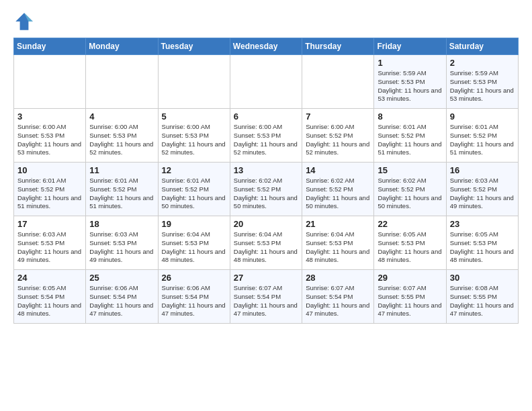 This screenshot has width=532, height=411. I want to click on day-number: 17, so click(50, 224).